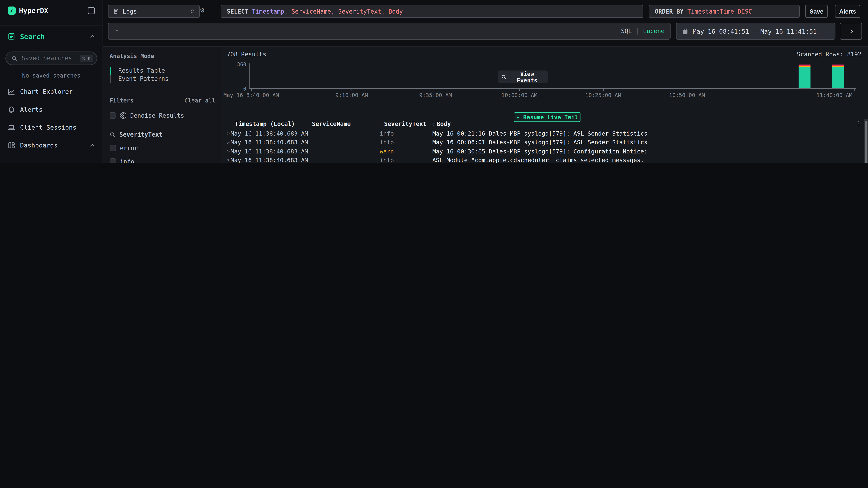  Describe the element at coordinates (720, 11) in the screenshot. I see `orderby-value: TimestampTime DESC` at that location.